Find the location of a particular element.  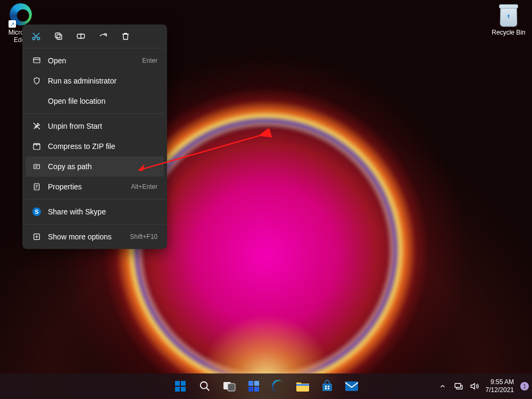

taskbar-app-explorer is located at coordinates (303, 386).